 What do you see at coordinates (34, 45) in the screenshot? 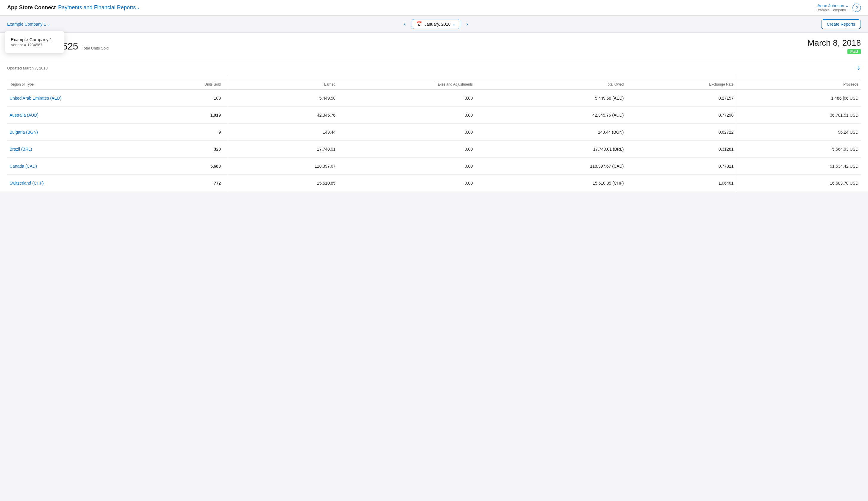
I see `dropdown-vendor-number: Vendor # 1234567` at bounding box center [34, 45].